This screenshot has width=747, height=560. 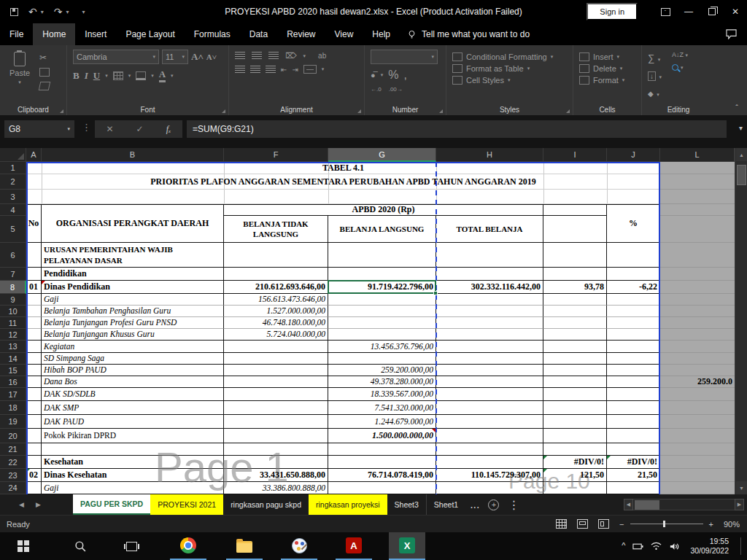 I want to click on borders-icon, so click(x=118, y=76).